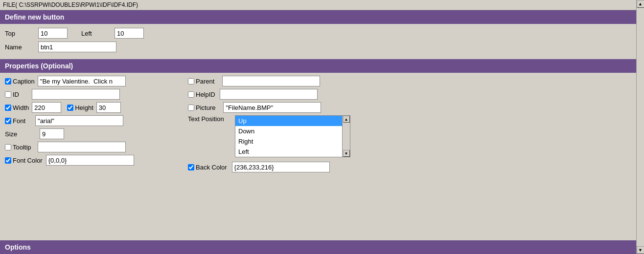 The image size is (644, 254). Describe the element at coordinates (12, 95) in the screenshot. I see `id-checkbox-label: ID` at that location.